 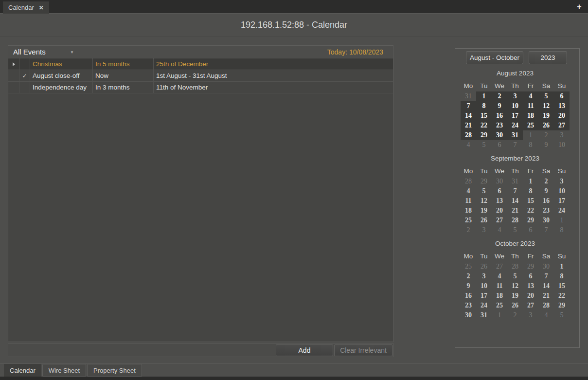 What do you see at coordinates (546, 296) in the screenshot?
I see `day-cell: 21` at bounding box center [546, 296].